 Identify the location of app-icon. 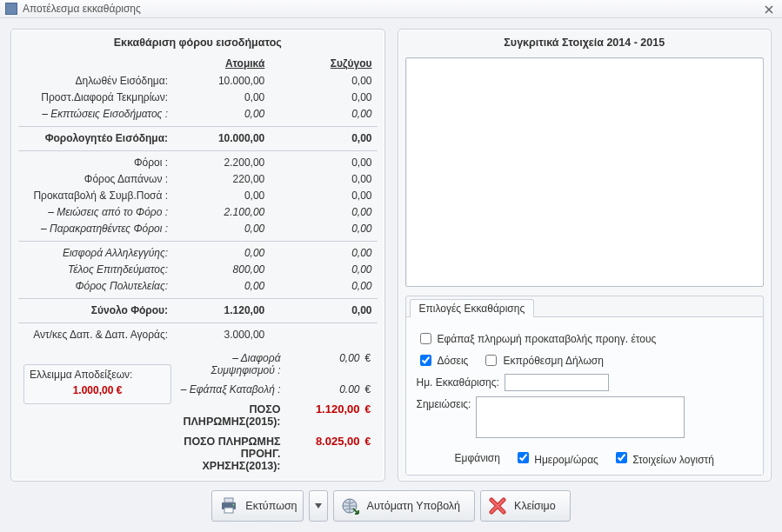
(11, 9).